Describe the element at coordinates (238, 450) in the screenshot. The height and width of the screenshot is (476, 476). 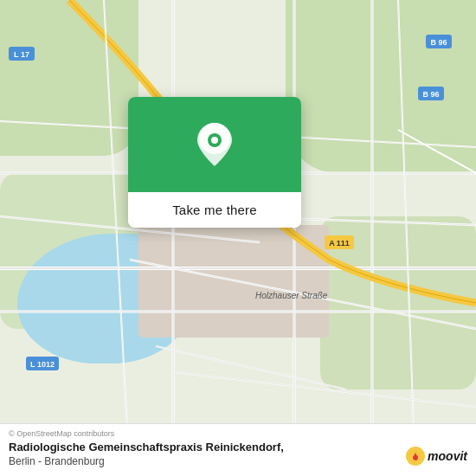
I see `bottom-info-bar: © OpenStreetMap contributors Radiologisc…` at that location.